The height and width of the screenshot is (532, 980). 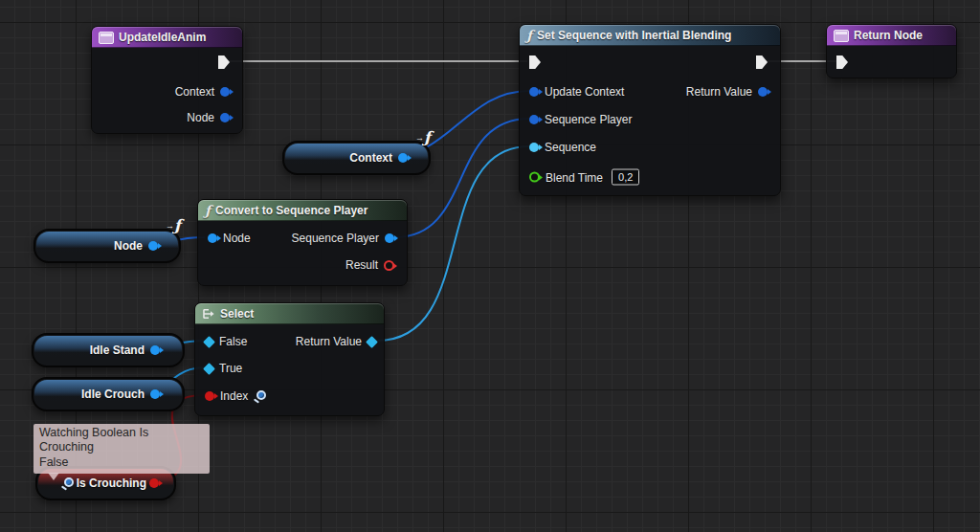 What do you see at coordinates (584, 92) in the screenshot?
I see `pin-label: Update Context` at bounding box center [584, 92].